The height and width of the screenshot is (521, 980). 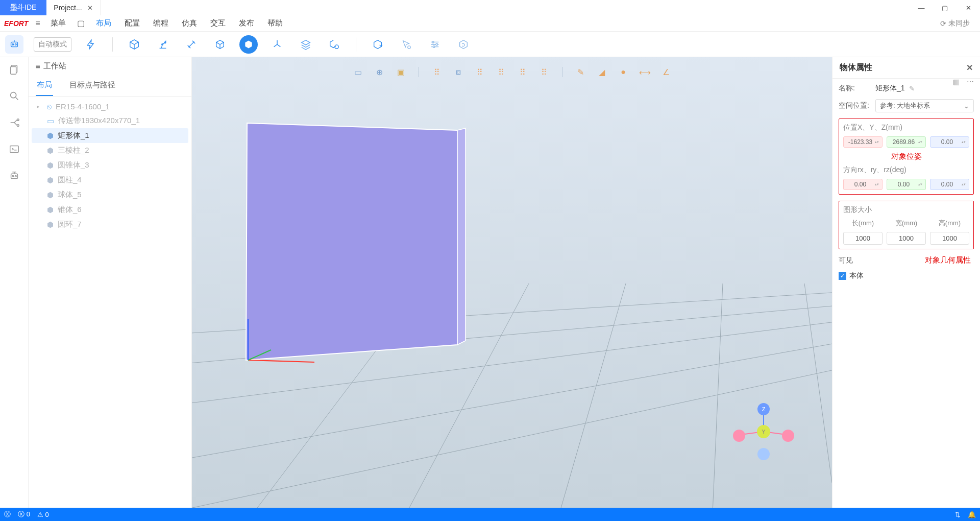 I want to click on menu-item-help: 帮助, so click(x=275, y=23).